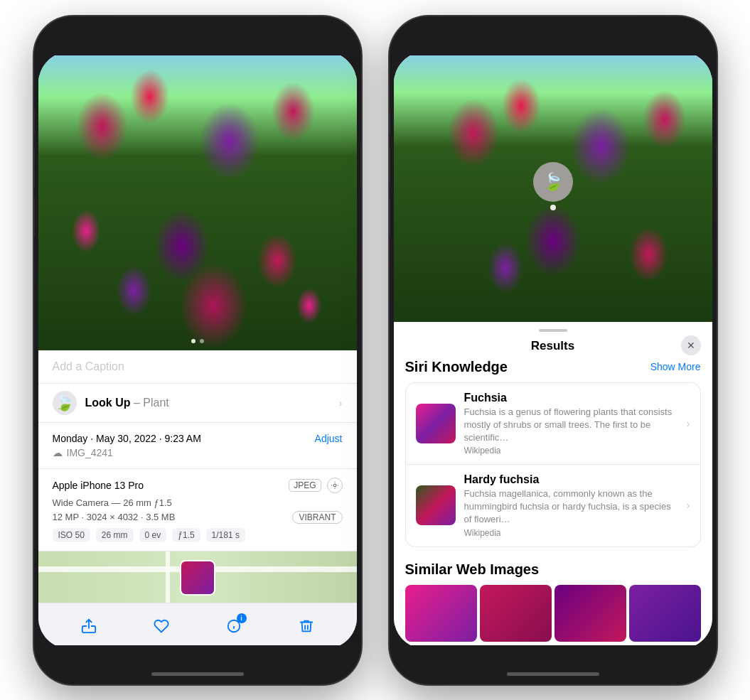 The height and width of the screenshot is (700, 750). What do you see at coordinates (127, 403) in the screenshot?
I see `lookup-label: Look Up – Plant` at bounding box center [127, 403].